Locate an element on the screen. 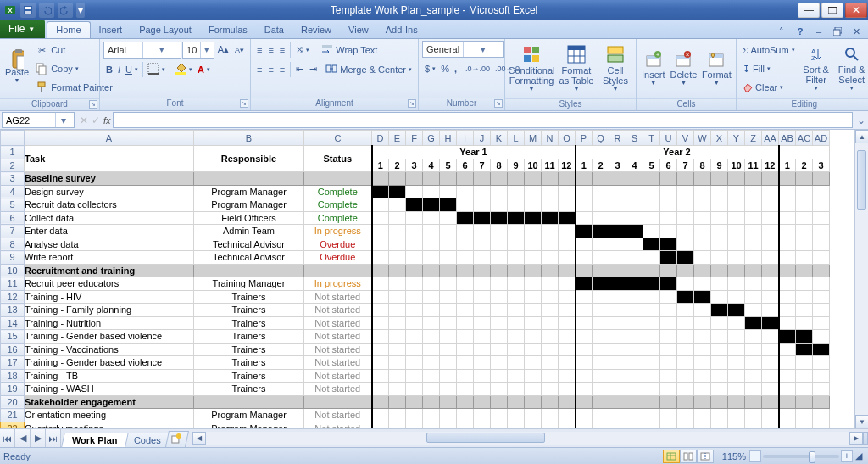 Image resolution: width=868 pixels, height=464 pixels. align-center-button: ≡ is located at coordinates (270, 70).